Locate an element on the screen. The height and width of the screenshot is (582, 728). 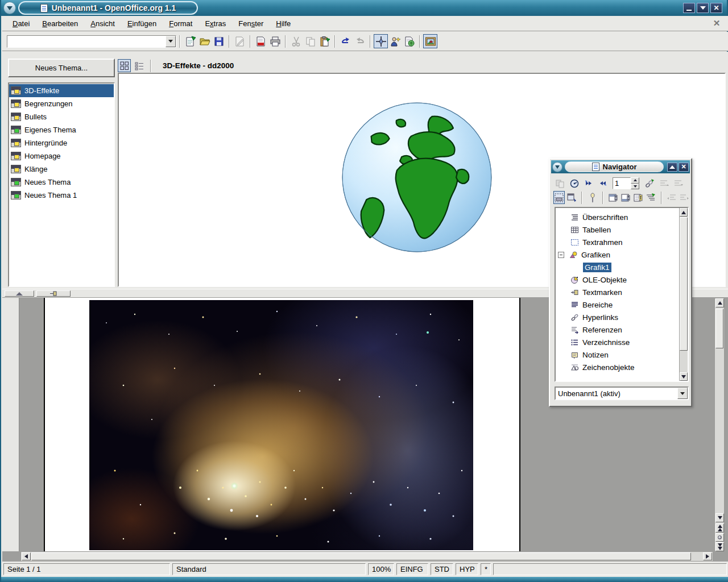
header-button is located at coordinates (613, 198).